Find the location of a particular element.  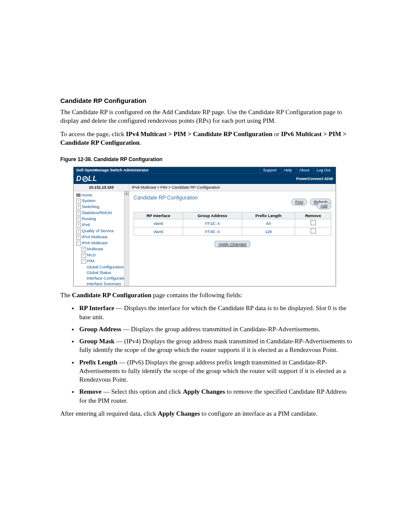

logout-link: Log Out is located at coordinates (323, 170).